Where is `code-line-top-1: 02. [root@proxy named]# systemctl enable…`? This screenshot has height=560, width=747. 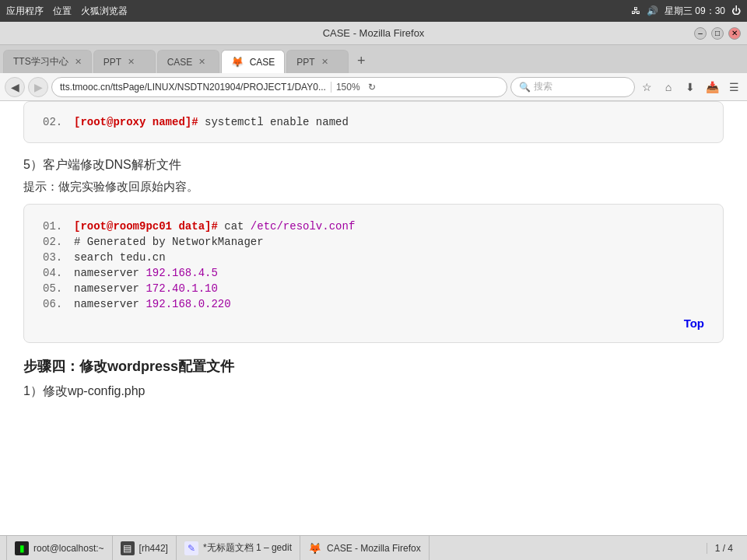 code-line-top-1: 02. [root@proxy named]# systemctl enable… is located at coordinates (374, 122).